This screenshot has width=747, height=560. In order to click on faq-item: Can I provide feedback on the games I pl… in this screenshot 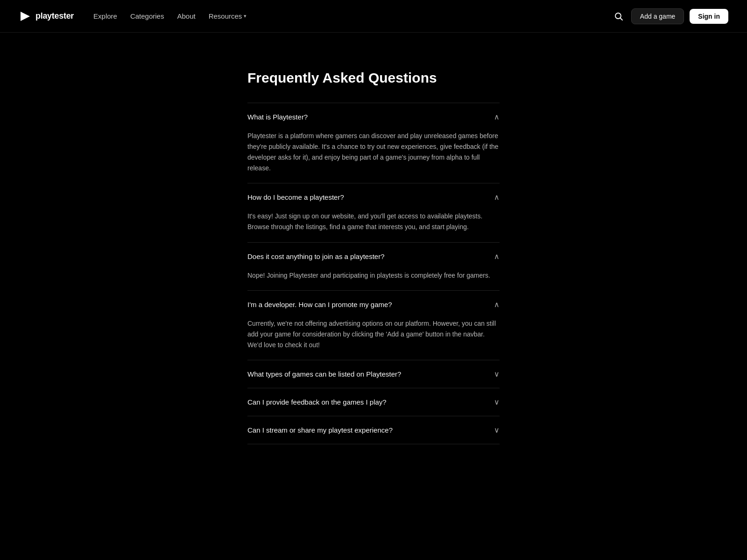, I will do `click(374, 402)`.